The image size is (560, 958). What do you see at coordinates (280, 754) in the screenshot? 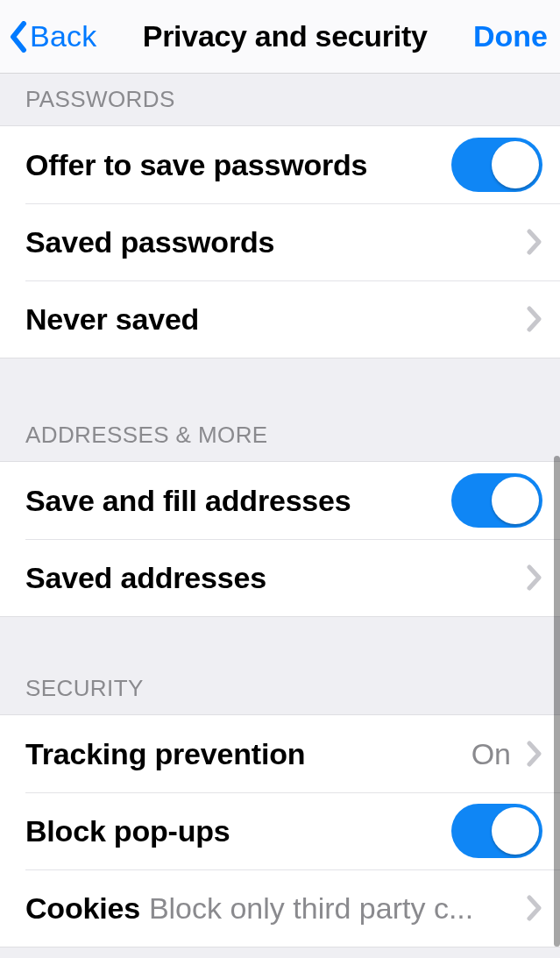
I see `row-tracking-prevention: Tracking prevention On` at bounding box center [280, 754].